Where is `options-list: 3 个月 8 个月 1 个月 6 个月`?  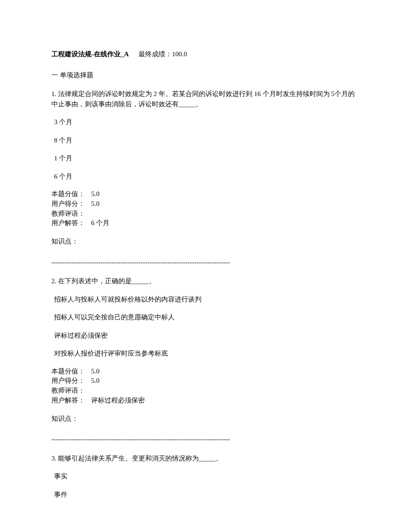
options-list: 3 个月 8 个月 1 个月 6 个月 is located at coordinates (206, 149).